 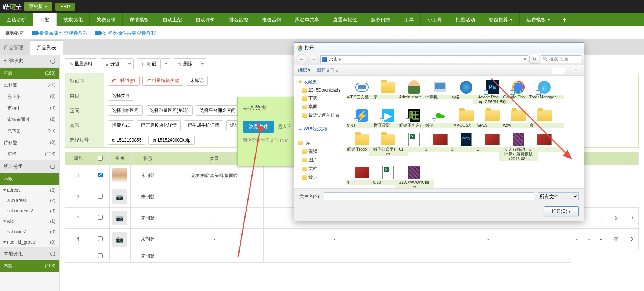 What do you see at coordinates (328, 70) in the screenshot?
I see `new-folder-button: 新建文件夹` at bounding box center [328, 70].